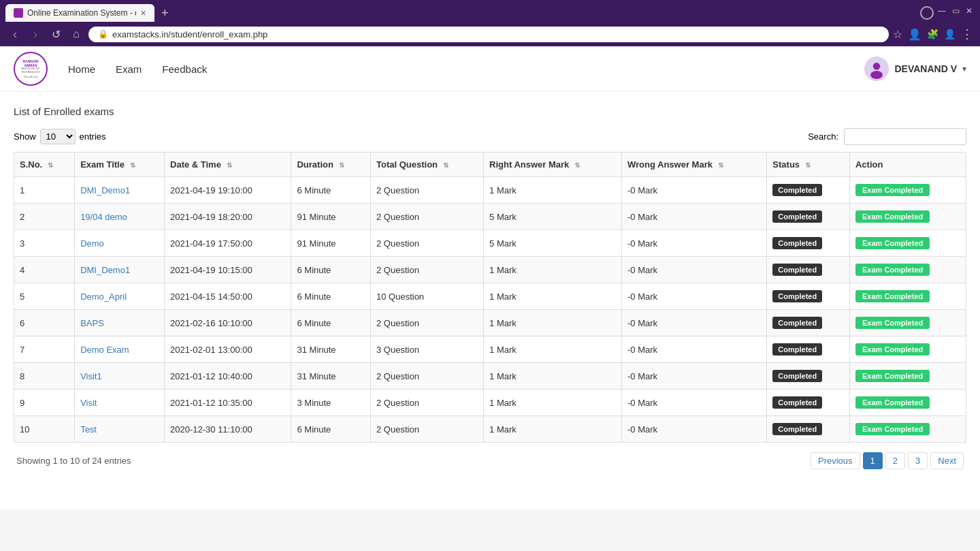 The width and height of the screenshot is (980, 551). I want to click on cell-datetime: 2021-01-12 10:40:00, so click(228, 376).